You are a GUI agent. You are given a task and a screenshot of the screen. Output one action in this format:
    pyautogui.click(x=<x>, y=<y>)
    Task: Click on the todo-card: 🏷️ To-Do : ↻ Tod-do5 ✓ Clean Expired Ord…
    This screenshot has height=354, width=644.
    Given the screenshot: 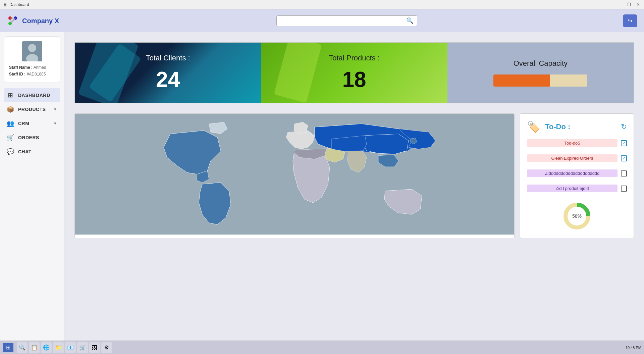 What is the action you would take?
    pyautogui.click(x=577, y=176)
    